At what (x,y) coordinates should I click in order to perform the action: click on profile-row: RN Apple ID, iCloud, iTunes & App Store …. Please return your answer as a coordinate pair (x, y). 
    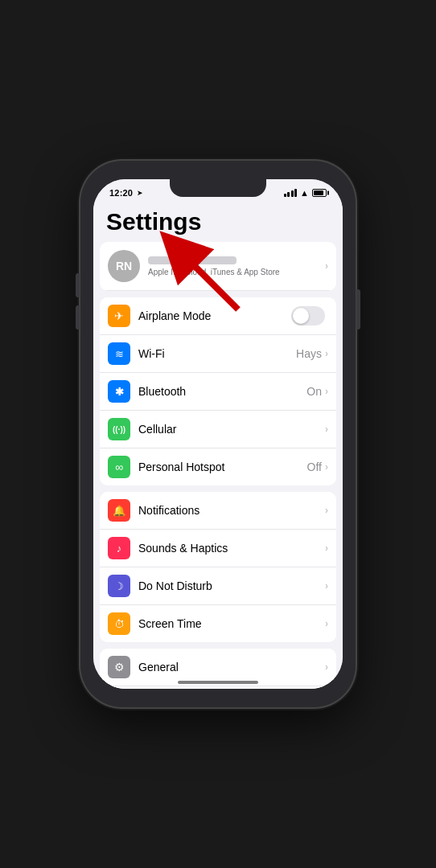
    Looking at the image, I should click on (218, 267).